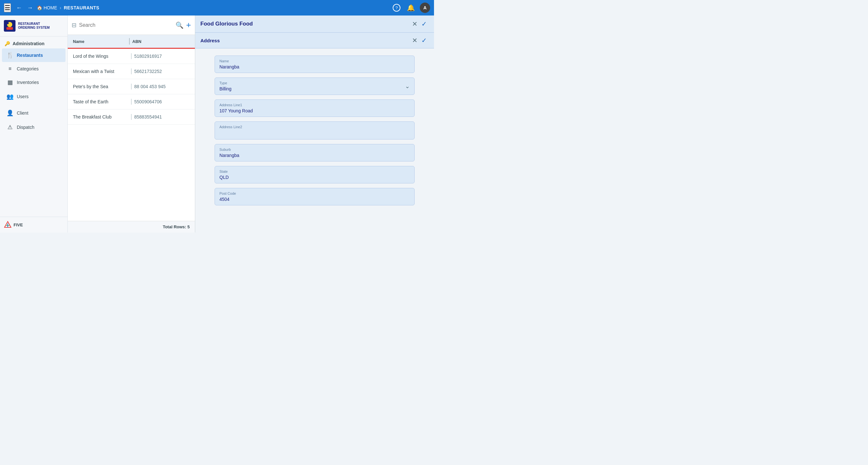 The height and width of the screenshot is (465, 868). I want to click on state-field: State QLD, so click(315, 175).